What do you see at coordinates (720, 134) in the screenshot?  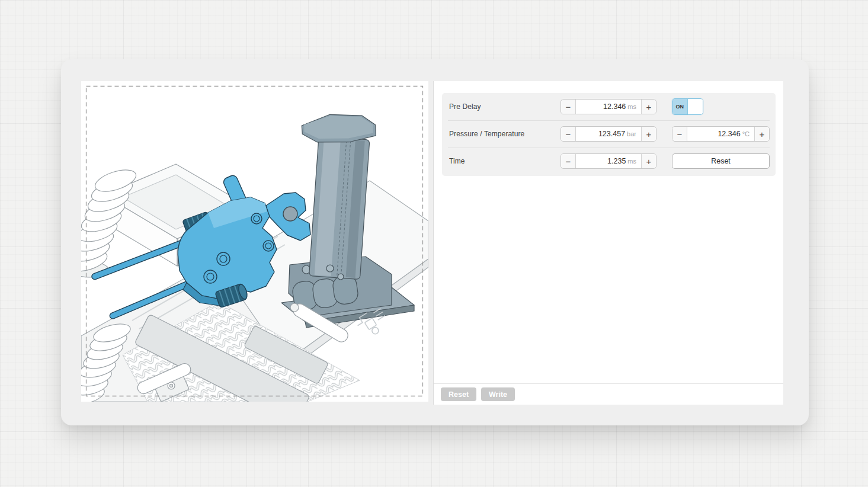 I see `temperature-input: 12.346 °C` at bounding box center [720, 134].